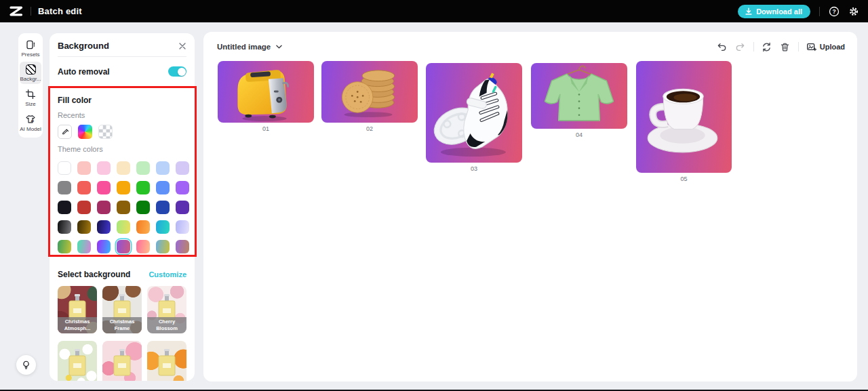 The height and width of the screenshot is (391, 868). Describe the element at coordinates (749, 12) in the screenshot. I see `download-icon` at that location.